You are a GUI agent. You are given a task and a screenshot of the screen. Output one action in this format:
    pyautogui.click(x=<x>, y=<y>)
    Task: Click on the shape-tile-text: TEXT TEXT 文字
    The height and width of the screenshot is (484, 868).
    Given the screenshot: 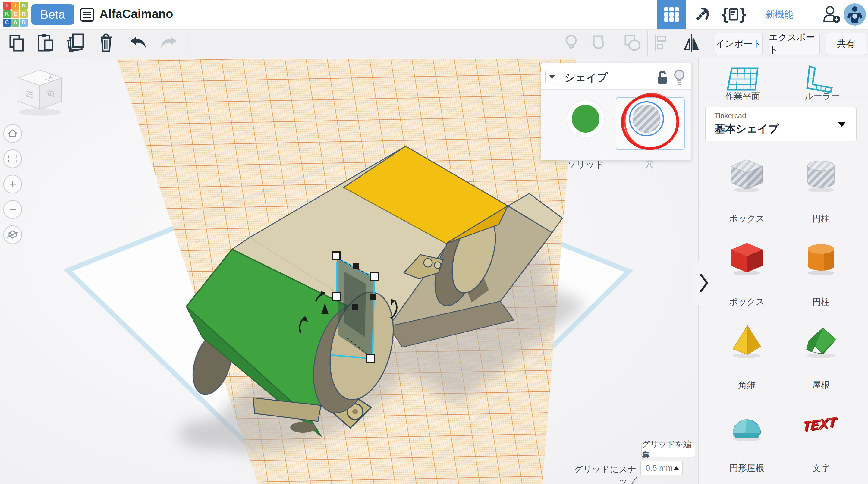 What is the action you would take?
    pyautogui.click(x=821, y=442)
    